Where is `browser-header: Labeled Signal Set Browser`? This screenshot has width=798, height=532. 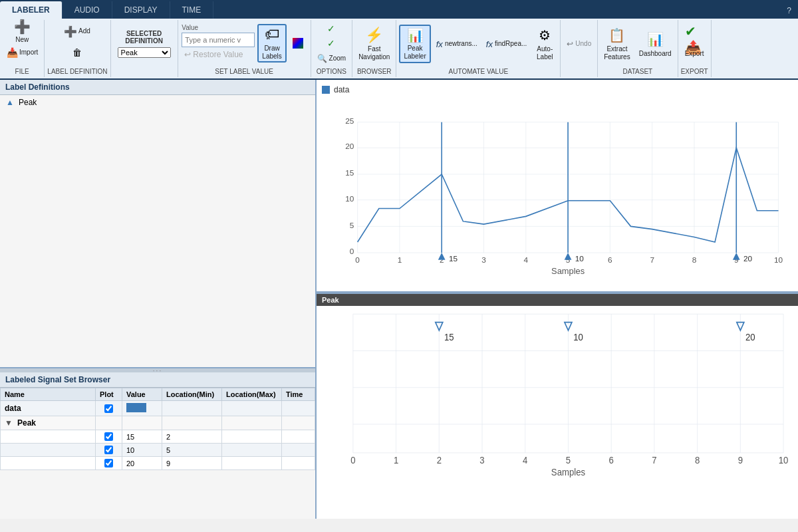
browser-header: Labeled Signal Set Browser is located at coordinates (158, 380).